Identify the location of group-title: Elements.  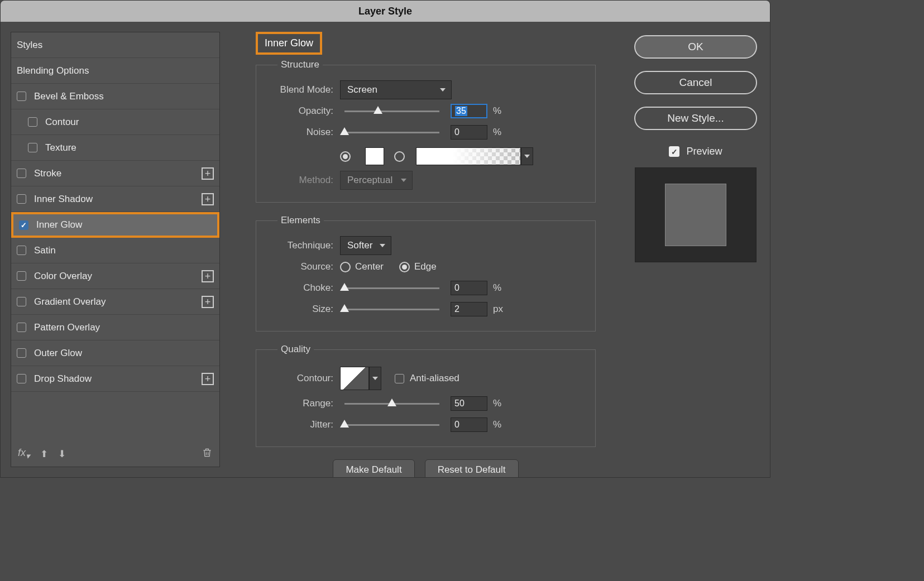
(300, 220).